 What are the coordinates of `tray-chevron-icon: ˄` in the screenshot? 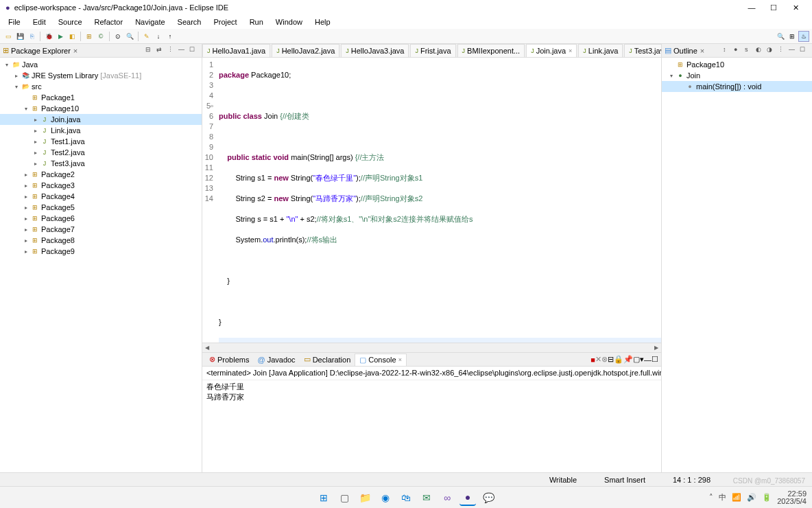 It's located at (711, 497).